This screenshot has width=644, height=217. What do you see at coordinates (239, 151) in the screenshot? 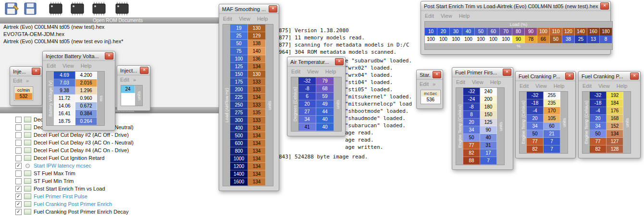
I see `axis-cell: 800` at bounding box center [239, 151].